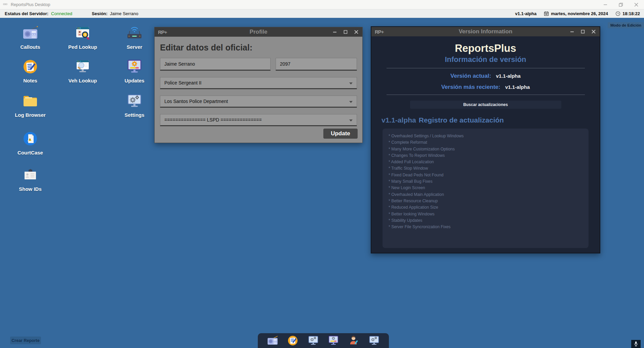  Describe the element at coordinates (485, 207) in the screenshot. I see `changelog-item: * Reduced Application Size` at that location.